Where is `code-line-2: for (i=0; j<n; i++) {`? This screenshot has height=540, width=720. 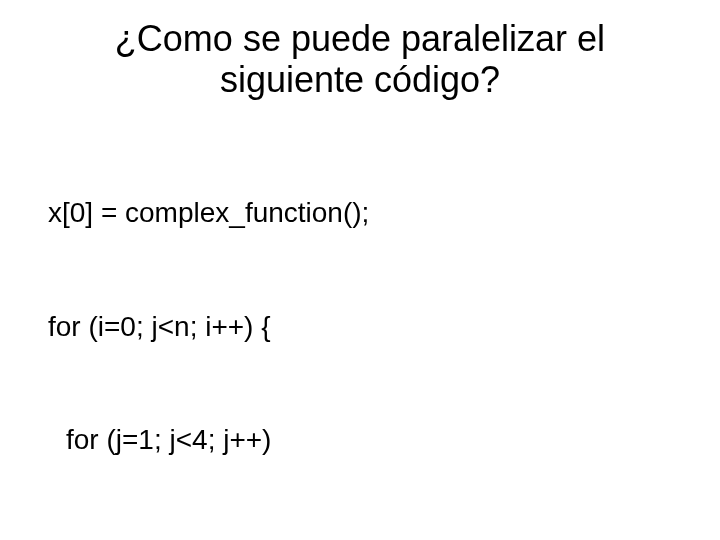 code-line-2: for (i=0; j<n; i++) { is located at coordinates (384, 327).